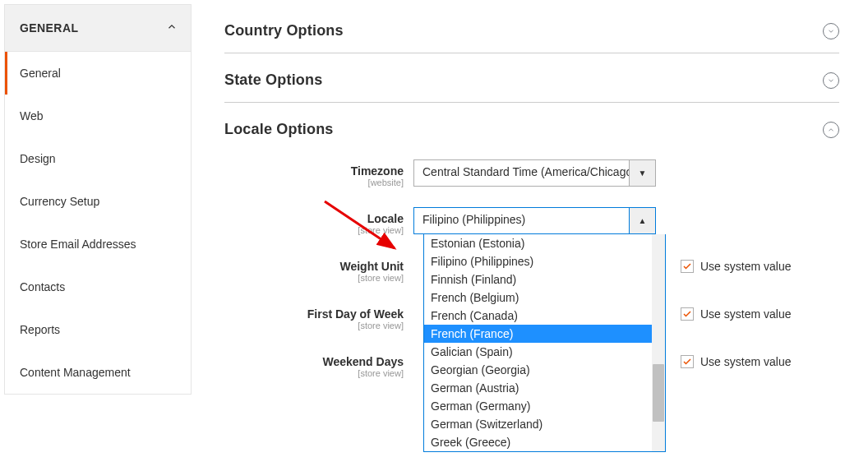  I want to click on caret-down-icon: ▼, so click(642, 173).